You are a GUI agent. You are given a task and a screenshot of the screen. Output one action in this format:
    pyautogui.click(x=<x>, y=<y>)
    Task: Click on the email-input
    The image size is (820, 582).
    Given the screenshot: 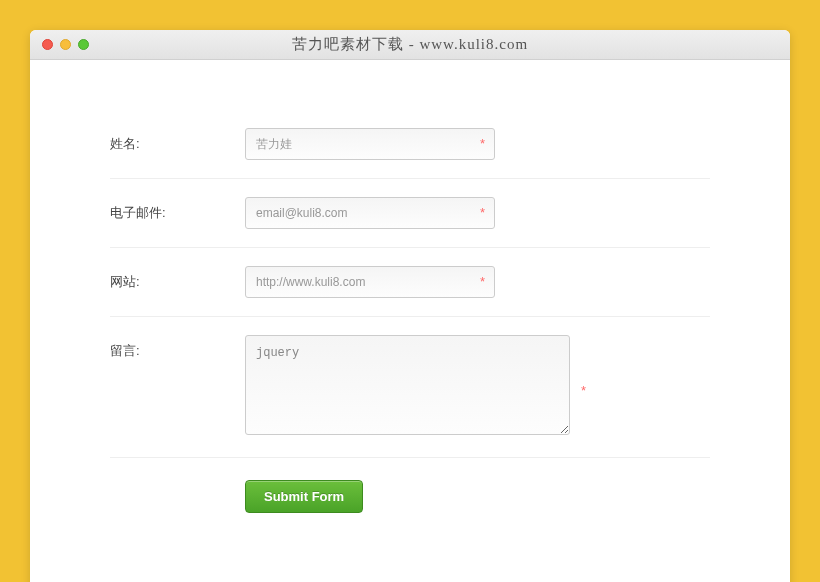 What is the action you would take?
    pyautogui.click(x=370, y=213)
    